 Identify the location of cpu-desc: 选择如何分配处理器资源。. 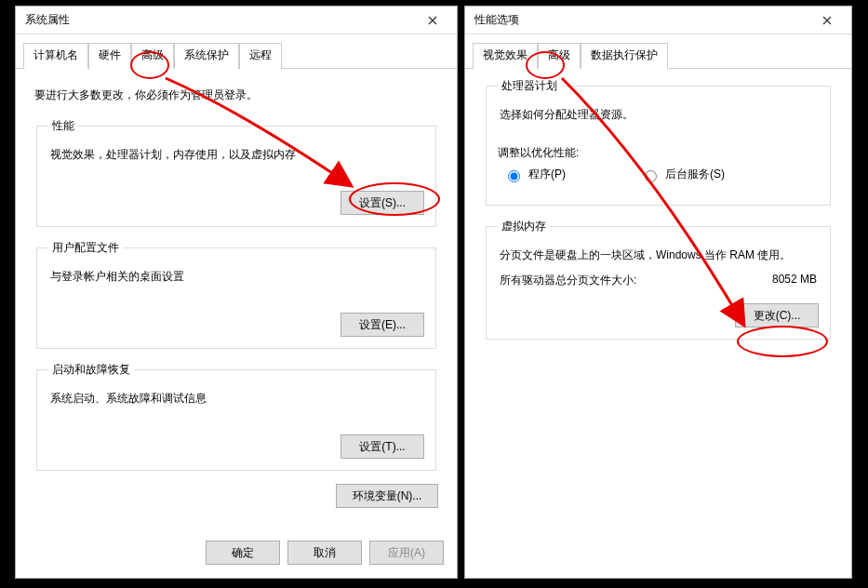
(659, 115).